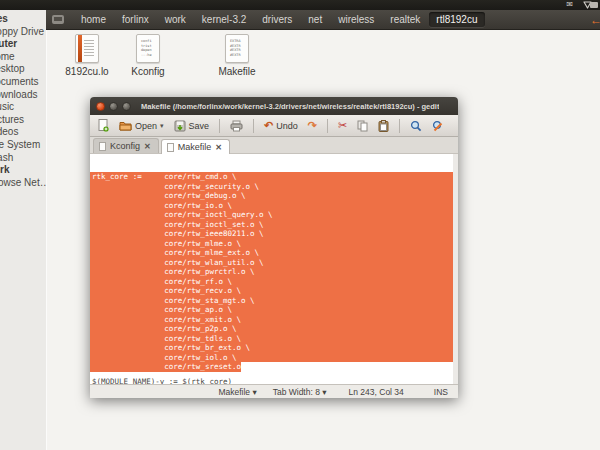 This screenshot has width=600, height=450. Describe the element at coordinates (224, 20) in the screenshot. I see `breadcrumb-kernel: kernel-3.2` at that location.